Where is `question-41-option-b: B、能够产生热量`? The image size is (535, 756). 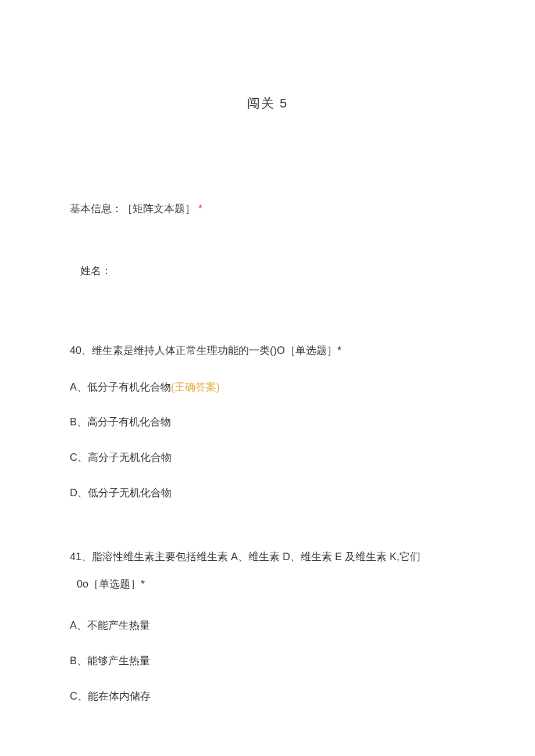 question-41-option-b: B、能够产生热量 is located at coordinates (268, 661).